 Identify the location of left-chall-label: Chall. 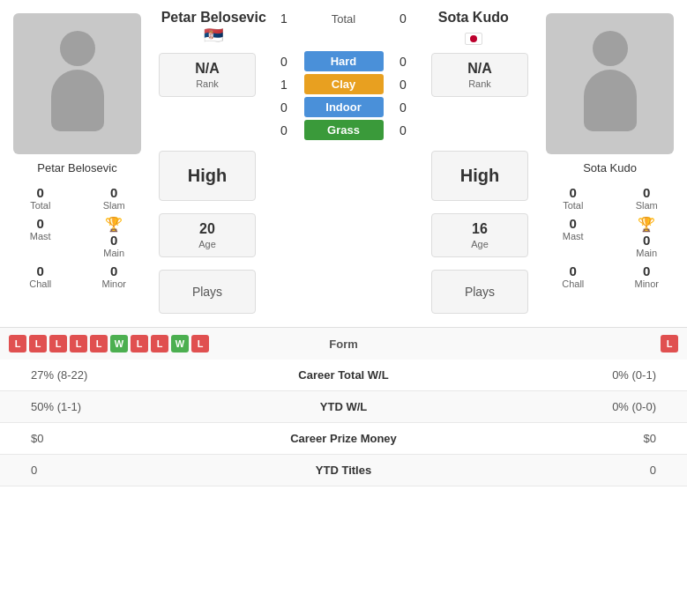
(41, 284).